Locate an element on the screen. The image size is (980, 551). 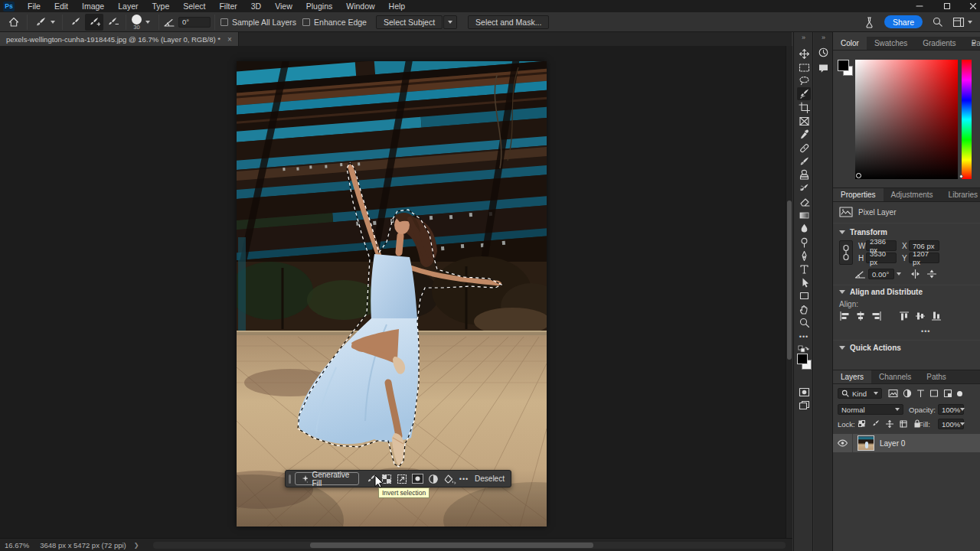
tab-gradients: Gradients is located at coordinates (939, 43).